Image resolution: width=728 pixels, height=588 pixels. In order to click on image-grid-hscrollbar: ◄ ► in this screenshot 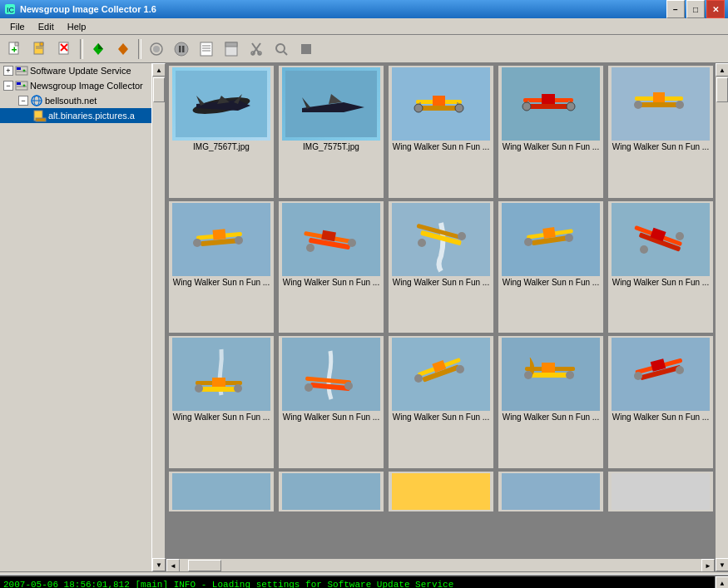, I will do `click(441, 565)`.